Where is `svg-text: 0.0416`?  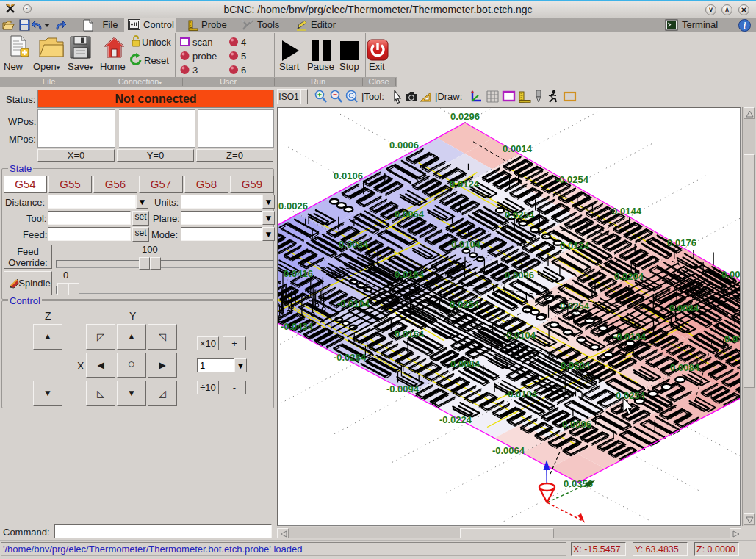 svg-text: 0.0416 is located at coordinates (298, 273).